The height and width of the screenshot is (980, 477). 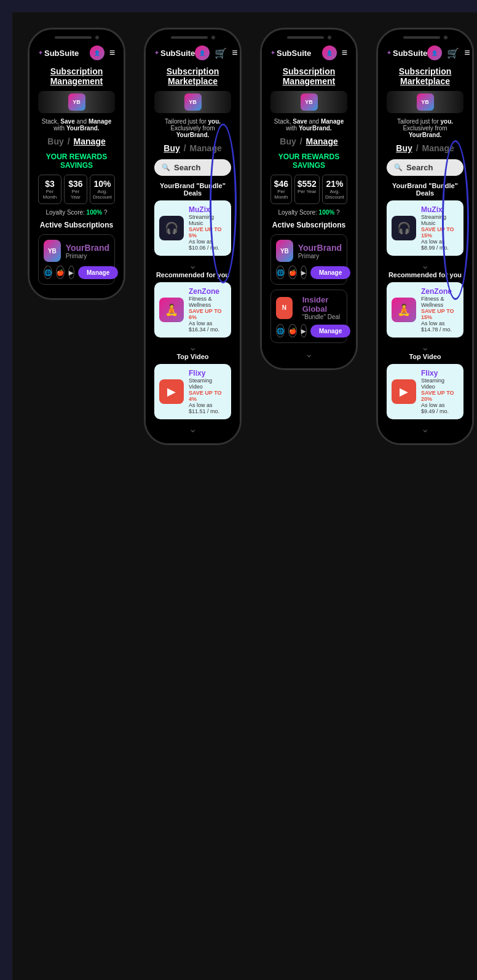 What do you see at coordinates (440, 373) in the screenshot?
I see `deal-name-flixy-br: Flixy` at bounding box center [440, 373].